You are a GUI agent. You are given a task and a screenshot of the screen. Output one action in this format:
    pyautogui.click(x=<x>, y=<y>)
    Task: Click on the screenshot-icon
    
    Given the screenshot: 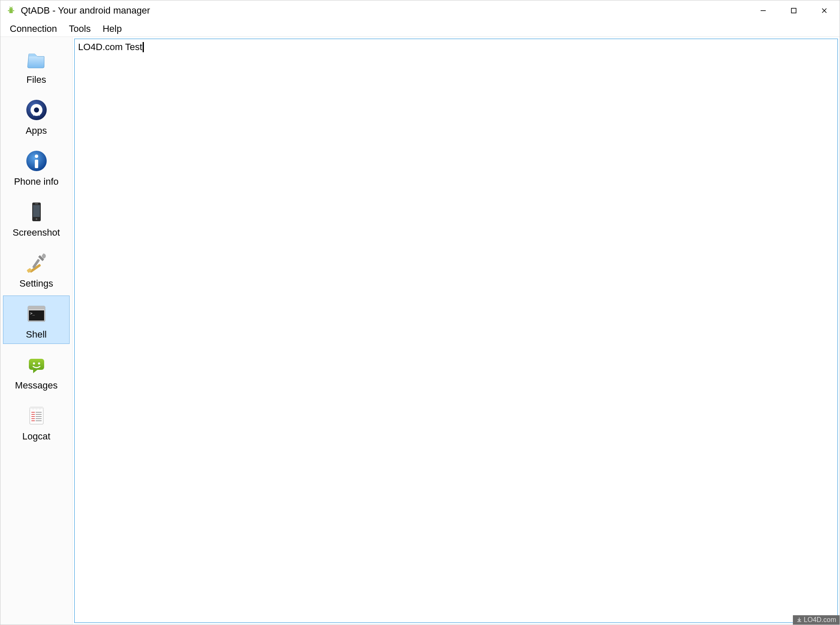 What is the action you would take?
    pyautogui.click(x=37, y=212)
    